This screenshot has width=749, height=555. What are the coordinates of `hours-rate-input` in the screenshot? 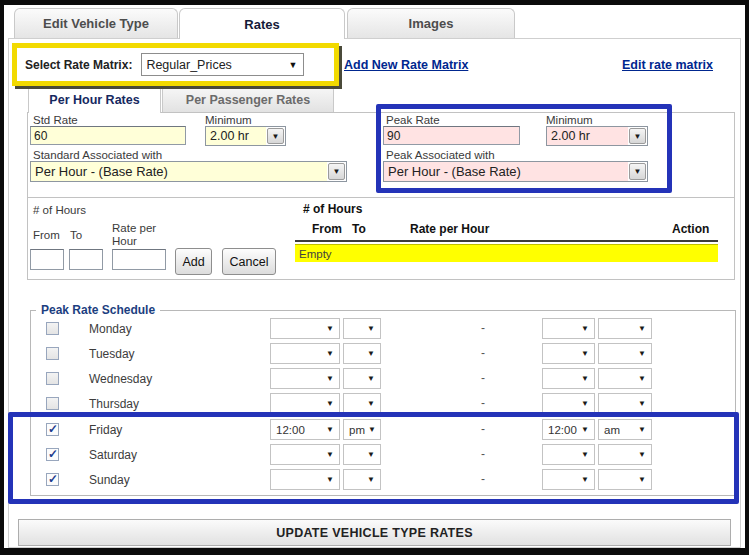 It's located at (139, 260).